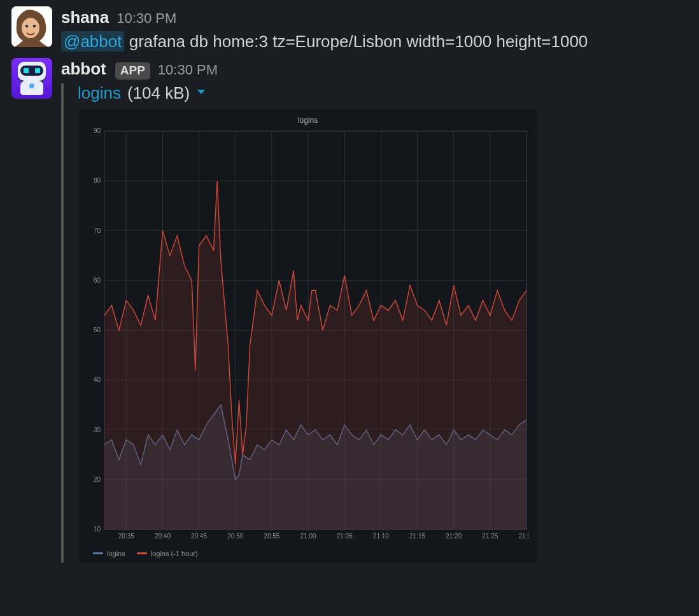 The height and width of the screenshot is (616, 699). Describe the element at coordinates (109, 554) in the screenshot. I see `legend-item-logins: logins` at that location.